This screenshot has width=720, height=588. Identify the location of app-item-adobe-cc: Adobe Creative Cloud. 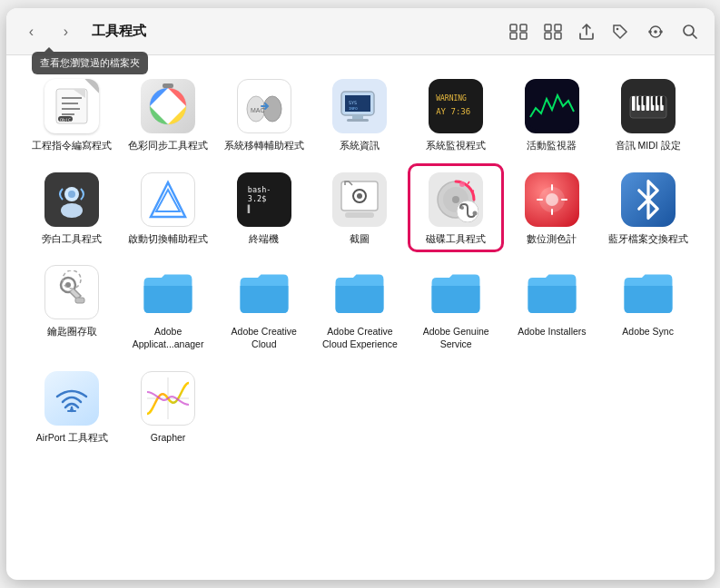
(264, 307).